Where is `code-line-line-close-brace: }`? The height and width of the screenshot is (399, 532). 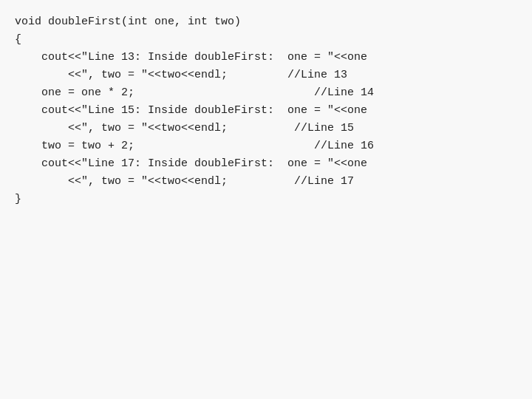
code-line-line-close-brace: } is located at coordinates (266, 200).